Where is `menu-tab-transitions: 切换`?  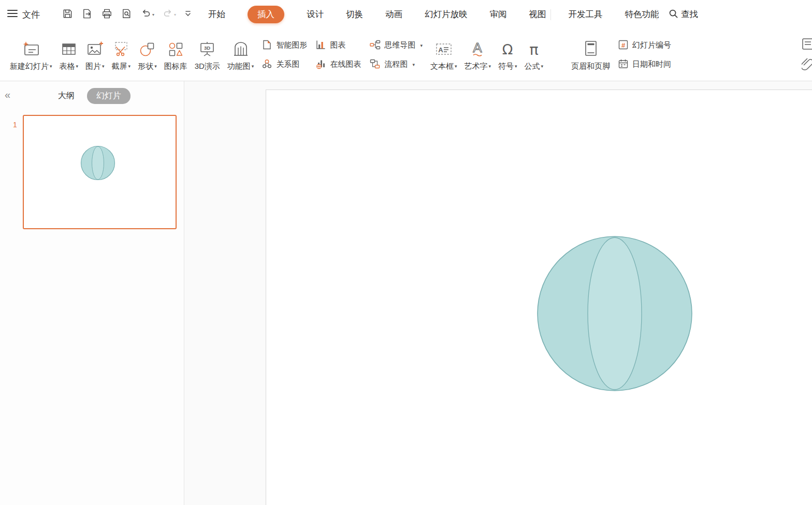 menu-tab-transitions: 切换 is located at coordinates (354, 14).